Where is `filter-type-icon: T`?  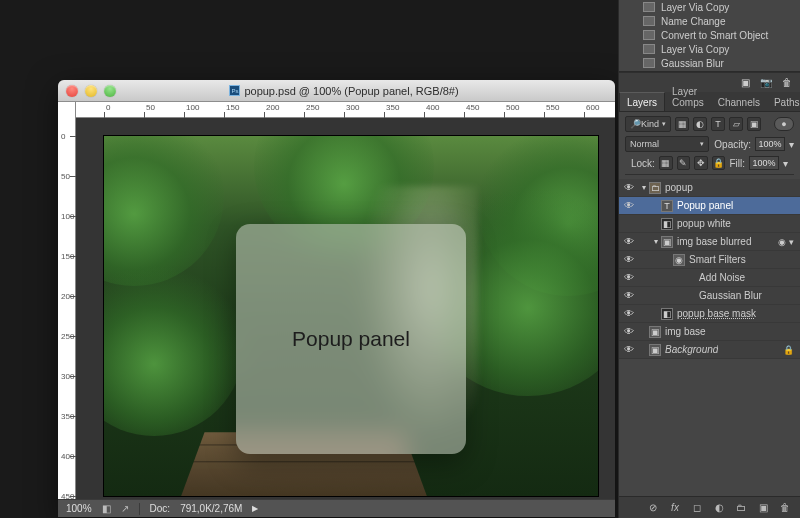 filter-type-icon: T is located at coordinates (718, 124).